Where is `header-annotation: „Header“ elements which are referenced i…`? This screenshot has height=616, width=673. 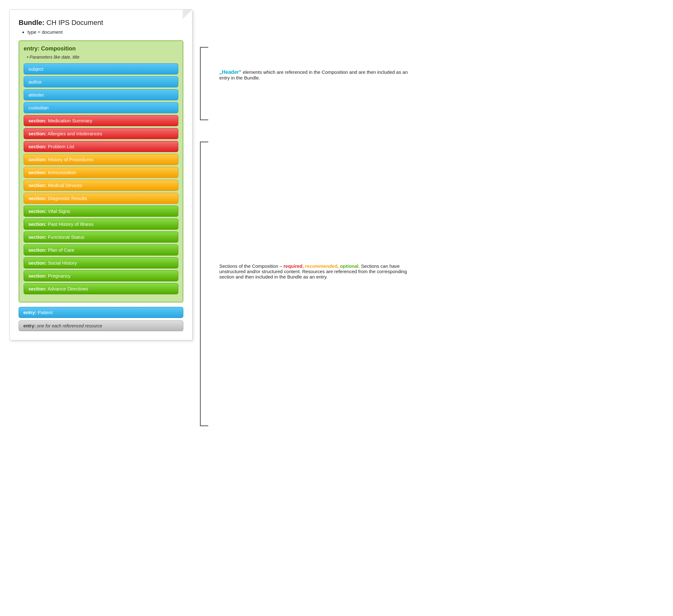 header-annotation: „Header“ elements which are referenced i… is located at coordinates (314, 75).